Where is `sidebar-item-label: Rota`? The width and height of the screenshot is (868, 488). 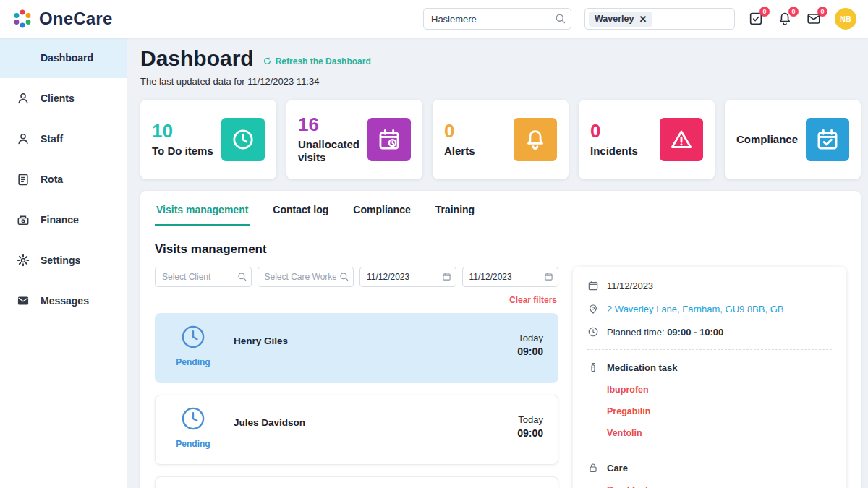
sidebar-item-label: Rota is located at coordinates (52, 179).